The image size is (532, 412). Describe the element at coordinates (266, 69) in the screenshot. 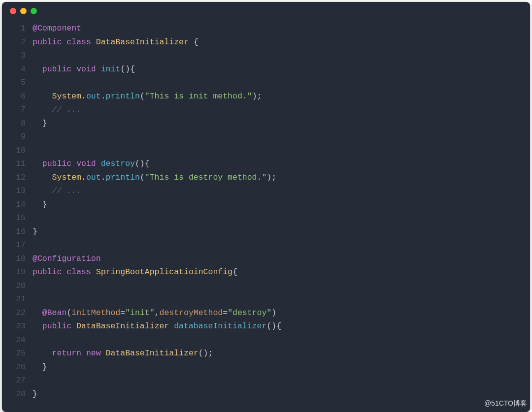

I see `code-line: 4 public void init(){` at that location.